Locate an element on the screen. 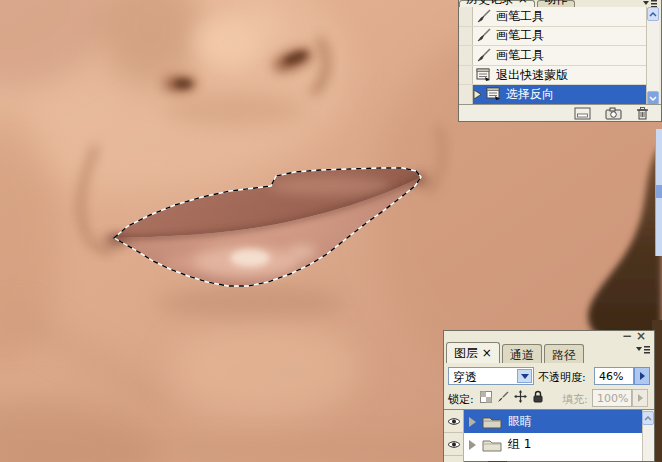 The image size is (662, 462). layer-row-image is located at coordinates (549, 459).